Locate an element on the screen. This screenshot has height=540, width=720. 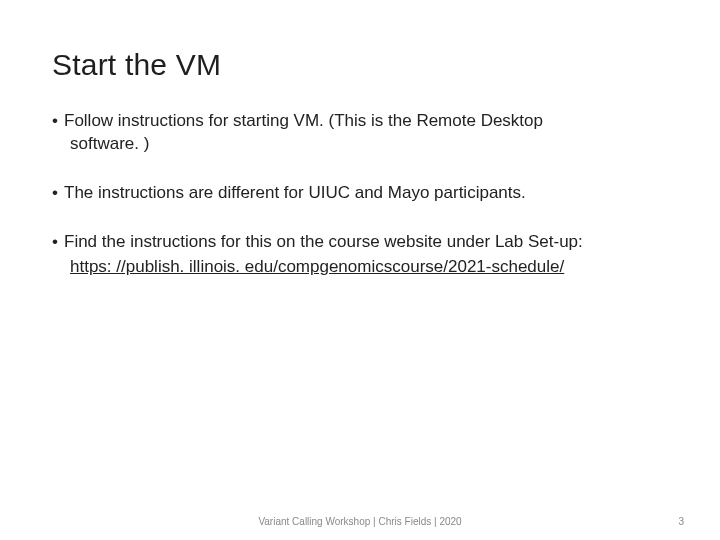
bullet-text: Find the instructions for this on the co… is located at coordinates (324, 242).